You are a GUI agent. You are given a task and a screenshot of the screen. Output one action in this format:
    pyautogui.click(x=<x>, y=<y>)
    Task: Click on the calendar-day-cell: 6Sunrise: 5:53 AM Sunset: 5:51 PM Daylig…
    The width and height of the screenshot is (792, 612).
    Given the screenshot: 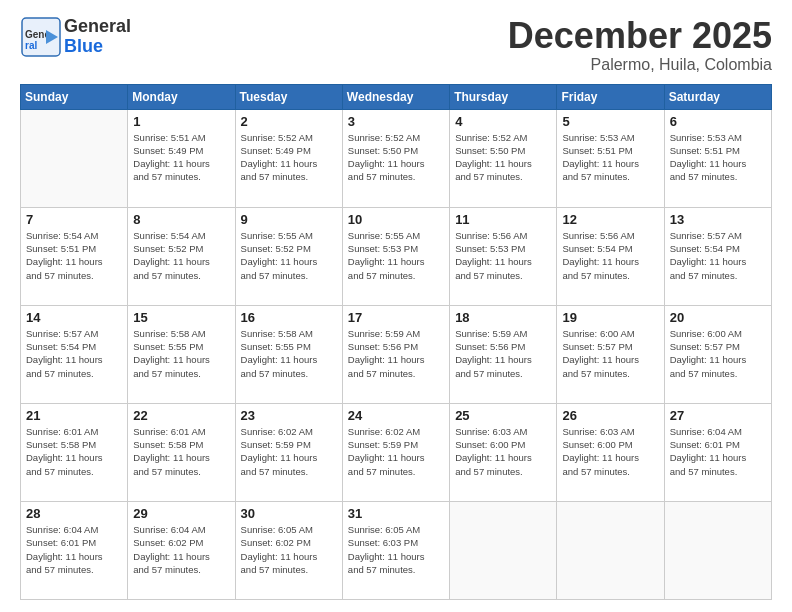 What is the action you would take?
    pyautogui.click(x=718, y=158)
    